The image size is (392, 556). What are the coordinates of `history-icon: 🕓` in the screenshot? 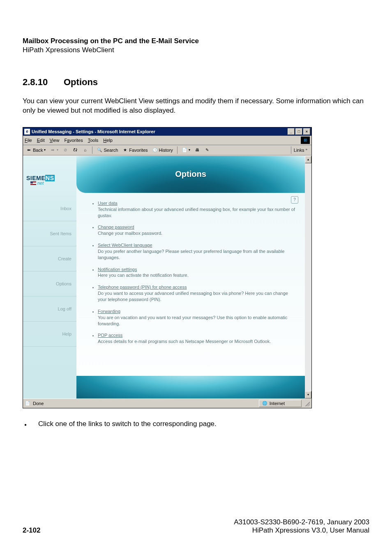 It's located at (155, 150).